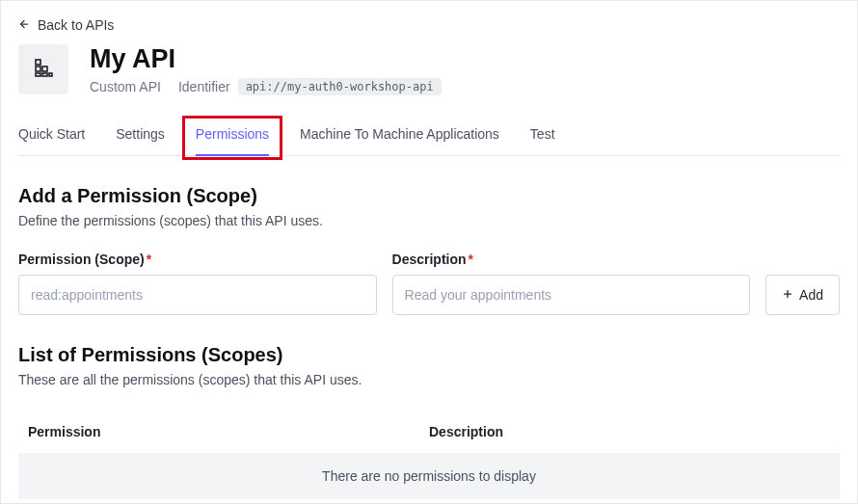 The height and width of the screenshot is (504, 858). I want to click on add-permission-desc: Define the permissions (scopes) that thi…, so click(429, 221).